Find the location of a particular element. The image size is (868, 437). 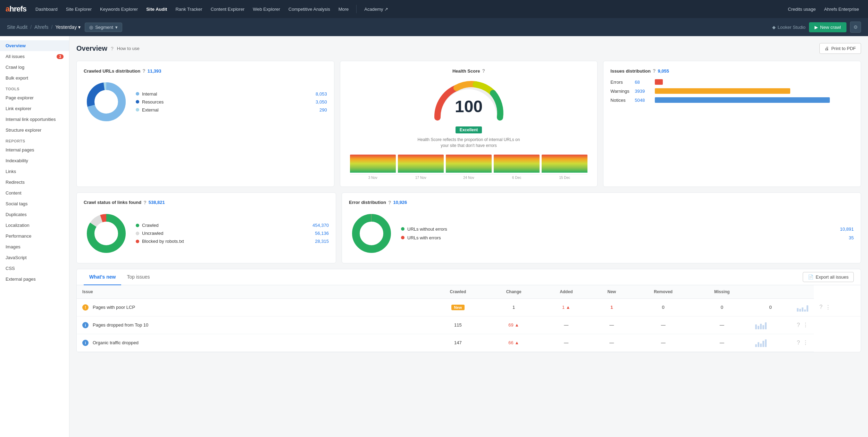

errors-count: 68 is located at coordinates (643, 82).